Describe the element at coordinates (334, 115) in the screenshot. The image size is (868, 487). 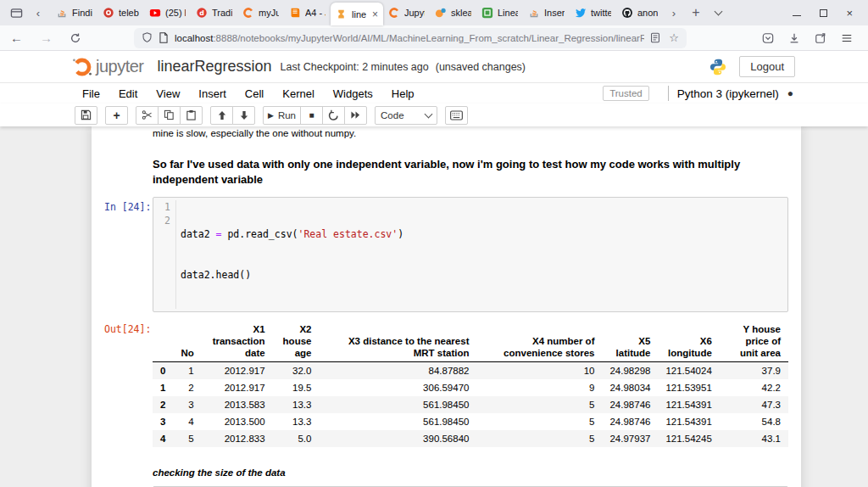
I see `restart-icon` at that location.